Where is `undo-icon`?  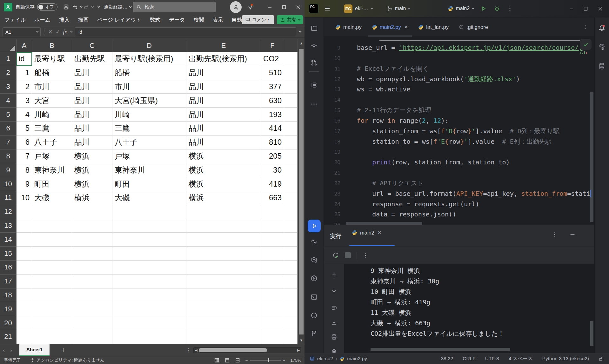
undo-icon is located at coordinates (75, 7).